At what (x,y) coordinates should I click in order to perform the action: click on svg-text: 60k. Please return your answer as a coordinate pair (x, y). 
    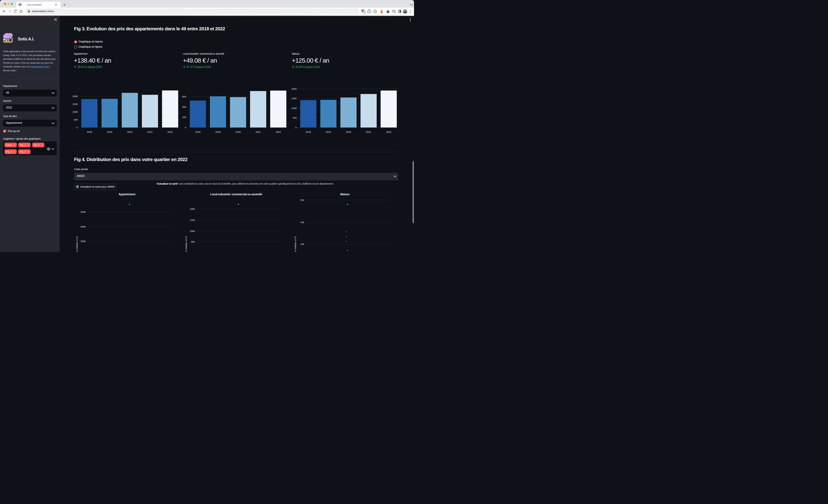
    Looking at the image, I should click on (193, 252).